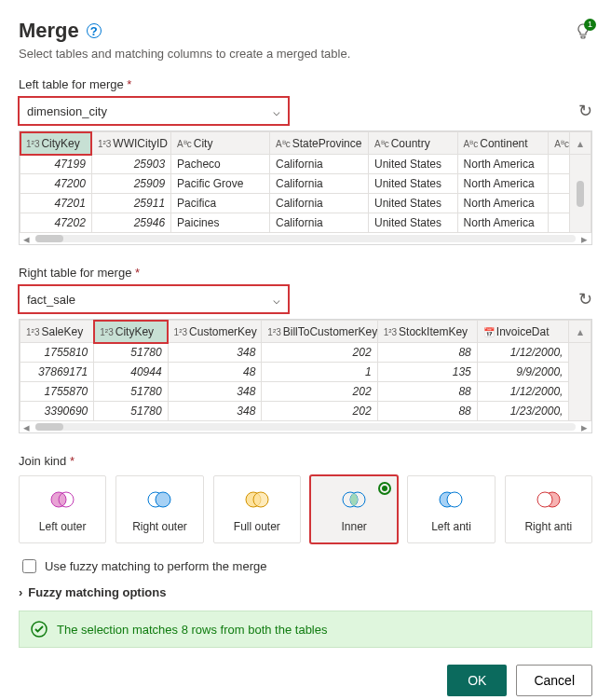 The width and height of the screenshot is (611, 700). Describe the element at coordinates (549, 509) in the screenshot. I see `join-right-anti: Right anti` at that location.